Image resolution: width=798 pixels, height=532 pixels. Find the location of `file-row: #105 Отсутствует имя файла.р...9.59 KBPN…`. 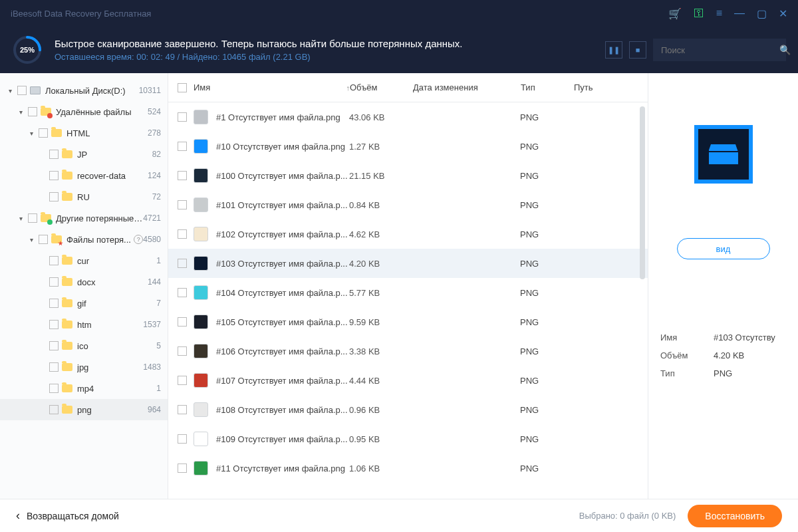

file-row: #105 Отсутствует имя файла.р...9.59 KBPN… is located at coordinates (408, 322).